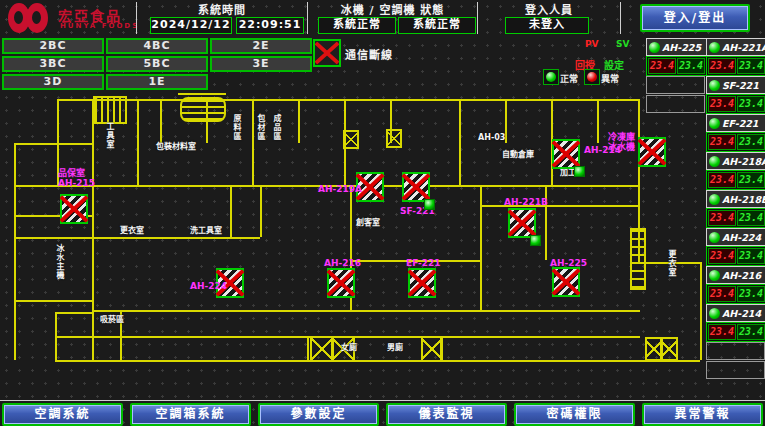  I want to click on room-label: 成品區, so click(276, 128).